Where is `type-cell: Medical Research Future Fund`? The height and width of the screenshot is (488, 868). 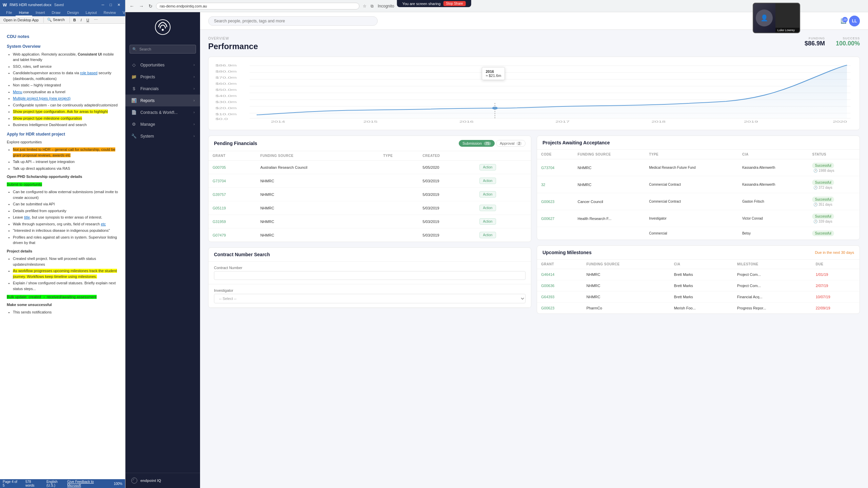
type-cell: Medical Research Future Fund is located at coordinates (692, 168).